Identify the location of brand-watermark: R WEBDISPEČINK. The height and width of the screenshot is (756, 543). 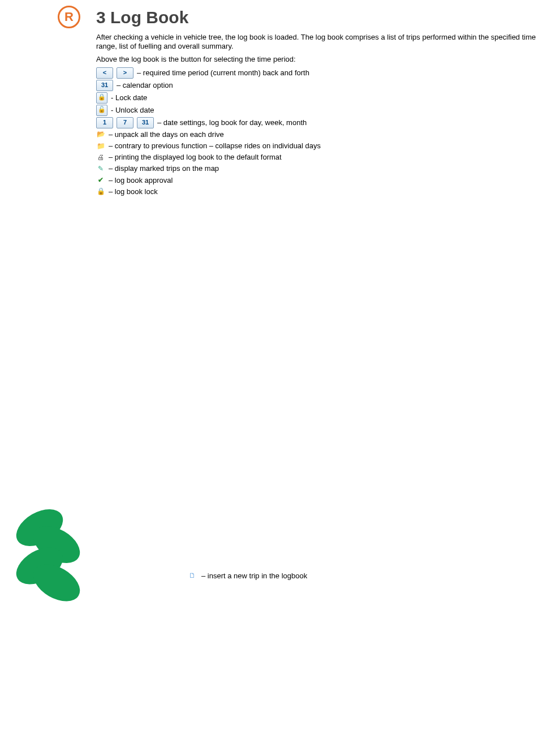
(45, 311).